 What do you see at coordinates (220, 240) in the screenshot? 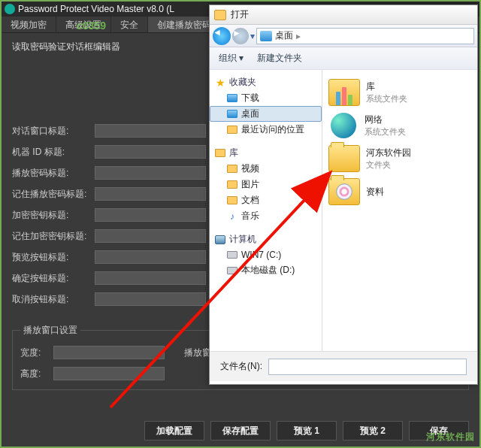
I see `computer-icon` at bounding box center [220, 240].